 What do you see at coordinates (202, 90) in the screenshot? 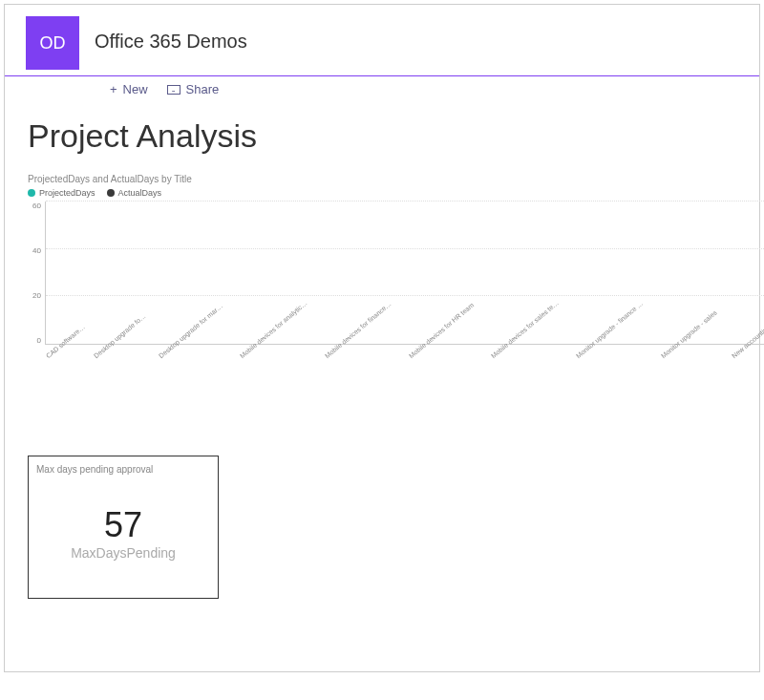
I see `share-label: Share` at bounding box center [202, 90].